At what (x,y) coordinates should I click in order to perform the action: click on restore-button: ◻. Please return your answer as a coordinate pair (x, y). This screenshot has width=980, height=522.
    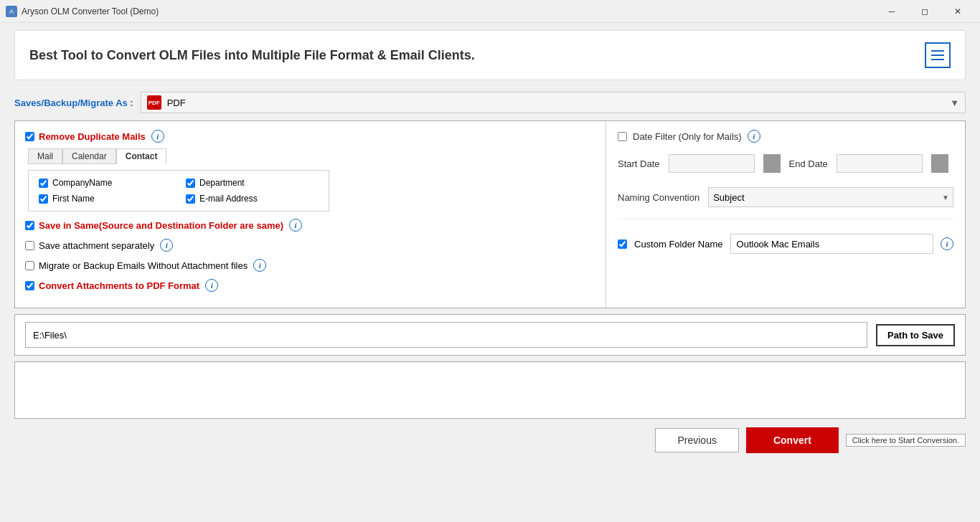
    Looking at the image, I should click on (925, 11).